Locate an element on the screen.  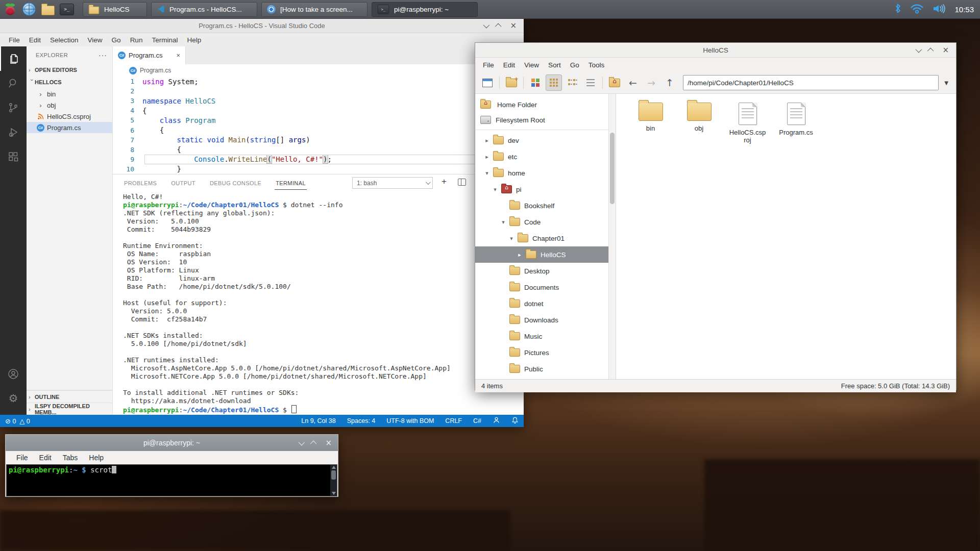
file-manager-icon is located at coordinates (48, 9).